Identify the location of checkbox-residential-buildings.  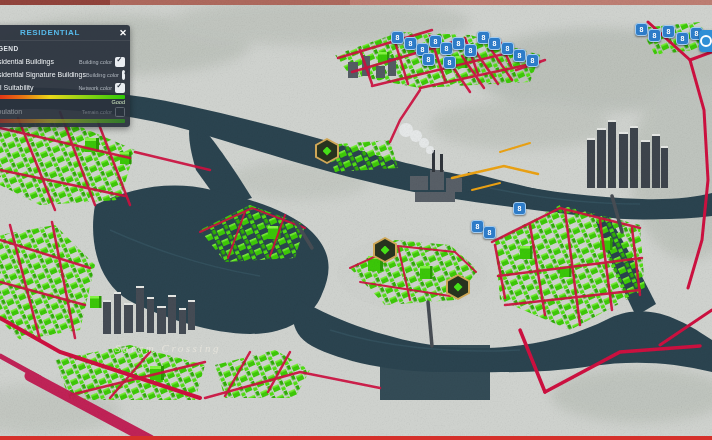
(120, 62).